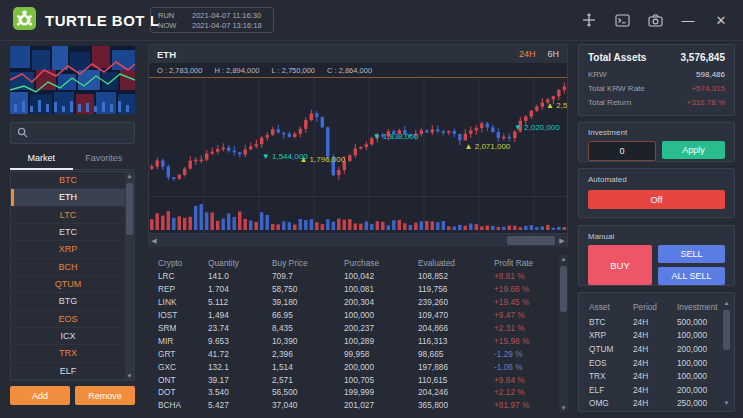 This screenshot has width=743, height=418. I want to click on column-header: Quantity, so click(240, 263).